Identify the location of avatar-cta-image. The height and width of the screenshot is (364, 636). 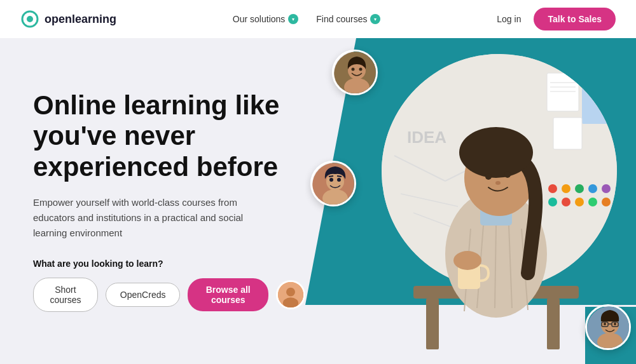
(291, 295).